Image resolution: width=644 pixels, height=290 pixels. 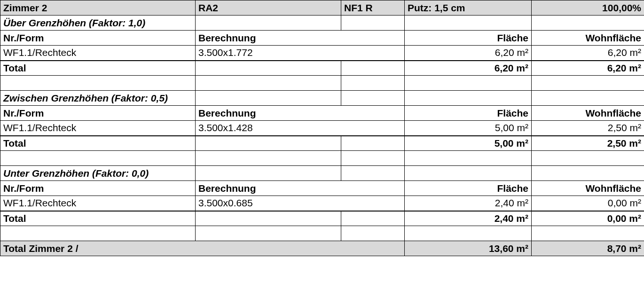 What do you see at coordinates (468, 68) in the screenshot?
I see `section-total-area: 6,20 m²` at bounding box center [468, 68].